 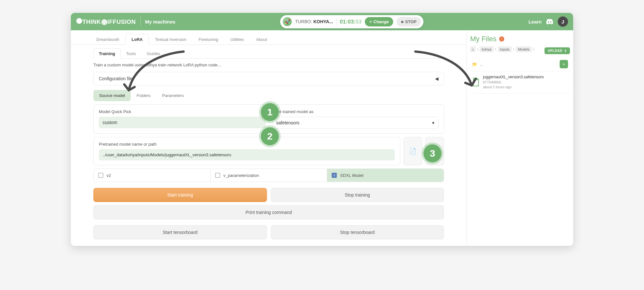 I want to click on logo: THINK◌IFFUSION, so click(x=106, y=22).